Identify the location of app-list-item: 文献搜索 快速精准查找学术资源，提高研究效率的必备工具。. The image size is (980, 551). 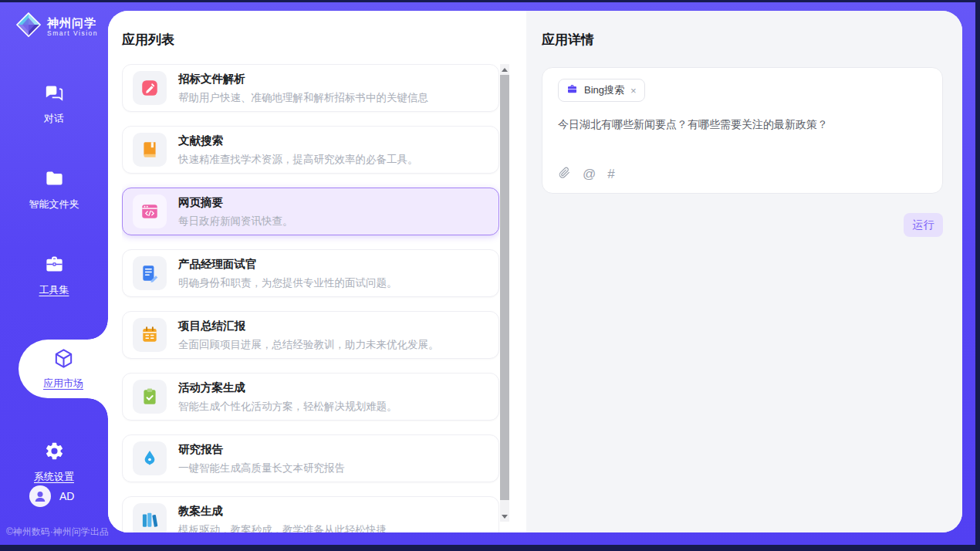
(310, 150).